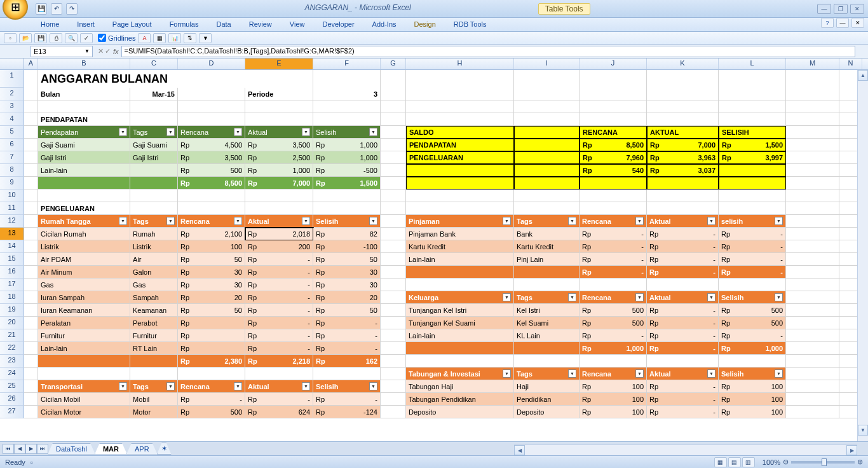 The width and height of the screenshot is (868, 468). What do you see at coordinates (546, 64) in the screenshot?
I see `col-header-I: I` at bounding box center [546, 64].